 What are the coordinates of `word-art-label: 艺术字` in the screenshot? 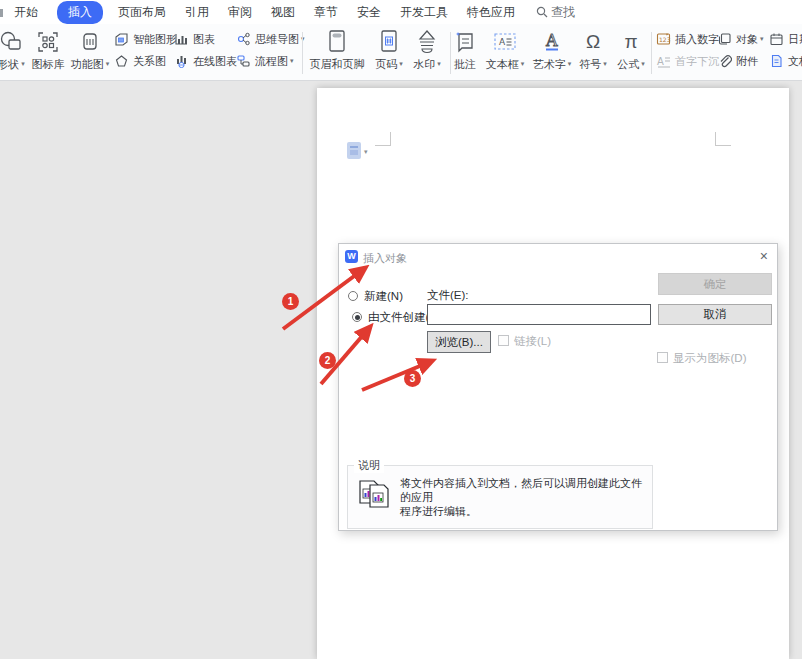 It's located at (550, 64).